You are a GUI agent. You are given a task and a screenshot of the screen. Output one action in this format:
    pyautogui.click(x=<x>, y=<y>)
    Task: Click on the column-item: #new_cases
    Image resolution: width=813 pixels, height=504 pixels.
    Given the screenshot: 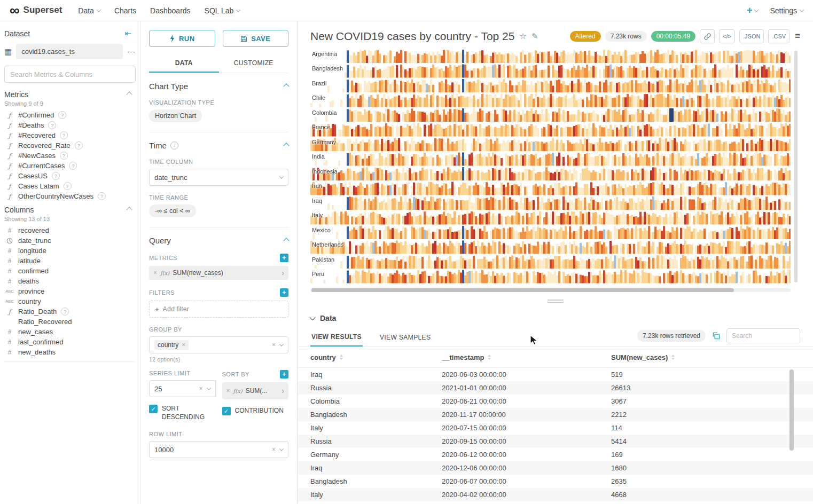 What is the action you would take?
    pyautogui.click(x=70, y=332)
    